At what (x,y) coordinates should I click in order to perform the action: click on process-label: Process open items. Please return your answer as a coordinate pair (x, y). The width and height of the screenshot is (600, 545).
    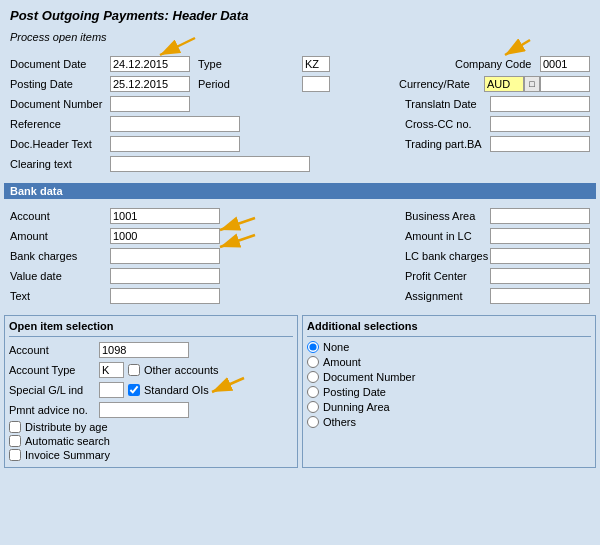
    Looking at the image, I should click on (300, 38).